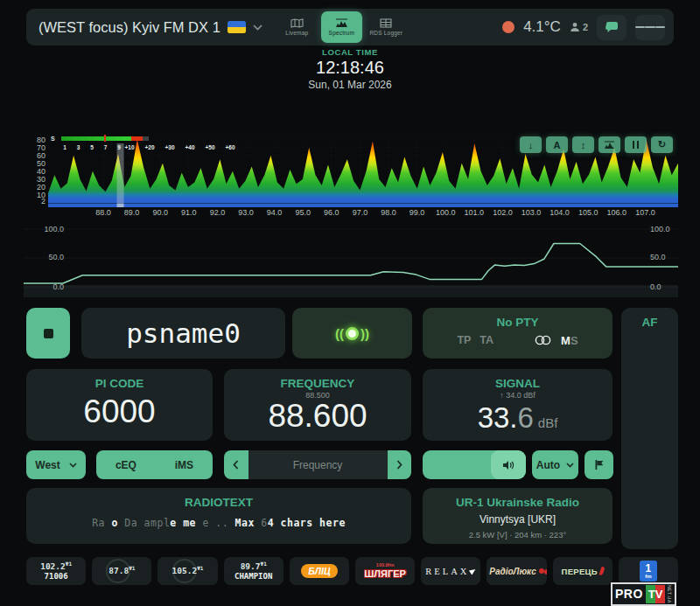 This screenshot has height=606, width=700. I want to click on svg-text: 2, so click(44, 201).